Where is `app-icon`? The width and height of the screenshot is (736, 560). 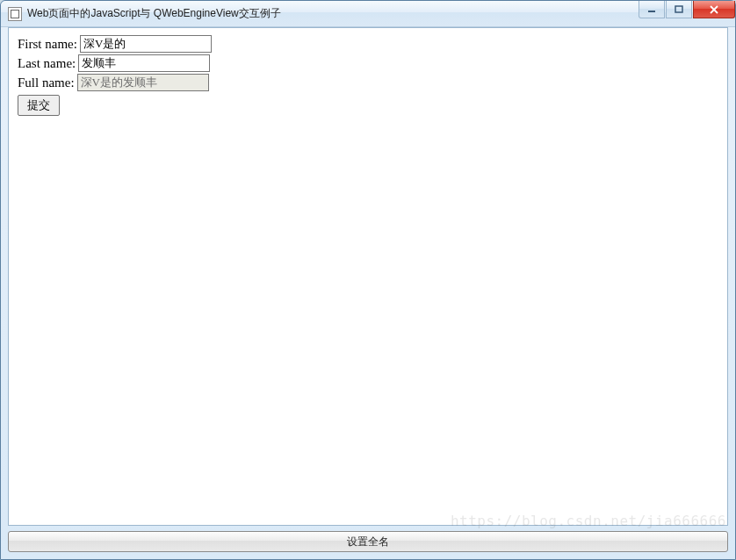 app-icon is located at coordinates (15, 14).